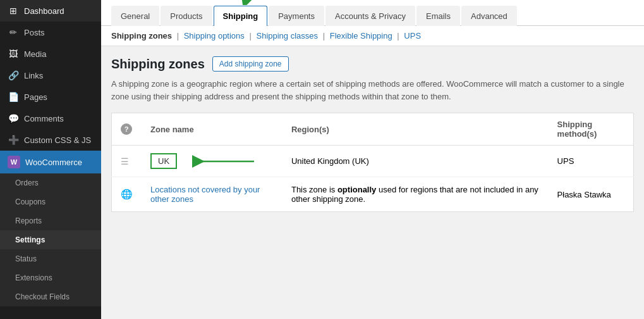  I want to click on th-regions: Region(s), so click(416, 129).